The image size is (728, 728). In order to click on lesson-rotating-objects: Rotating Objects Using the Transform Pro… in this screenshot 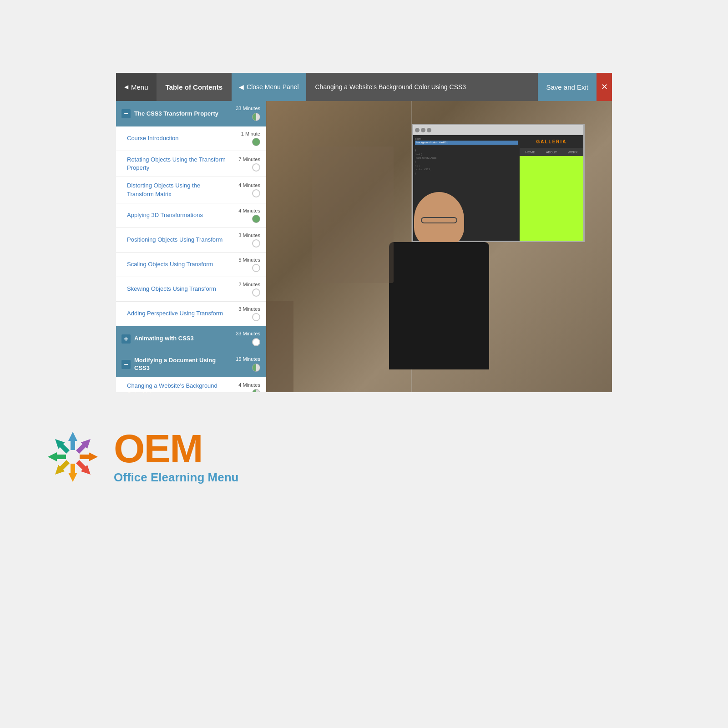, I will do `click(191, 164)`.